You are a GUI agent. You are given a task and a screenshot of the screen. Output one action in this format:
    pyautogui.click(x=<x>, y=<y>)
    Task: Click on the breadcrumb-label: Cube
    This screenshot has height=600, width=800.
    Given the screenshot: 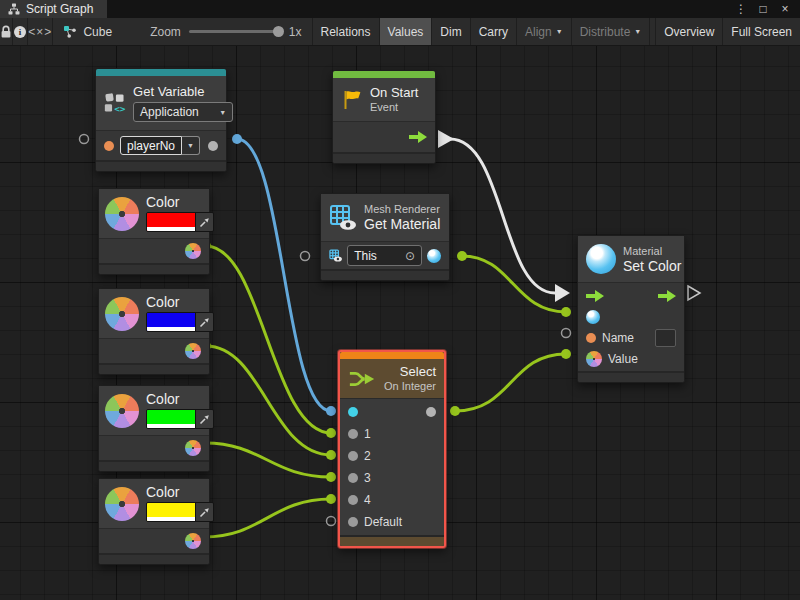 What is the action you would take?
    pyautogui.click(x=98, y=32)
    